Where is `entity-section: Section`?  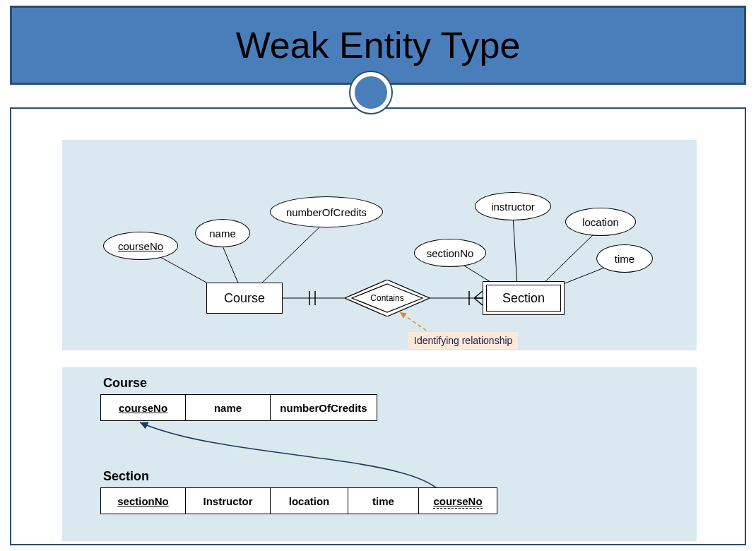 entity-section: Section is located at coordinates (524, 298).